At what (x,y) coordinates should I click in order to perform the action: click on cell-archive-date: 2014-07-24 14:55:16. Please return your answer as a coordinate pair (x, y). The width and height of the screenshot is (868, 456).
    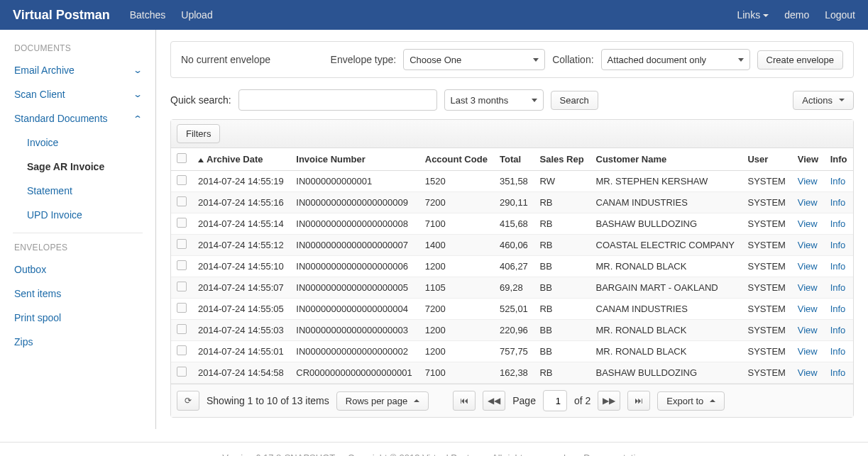
    Looking at the image, I should click on (241, 203).